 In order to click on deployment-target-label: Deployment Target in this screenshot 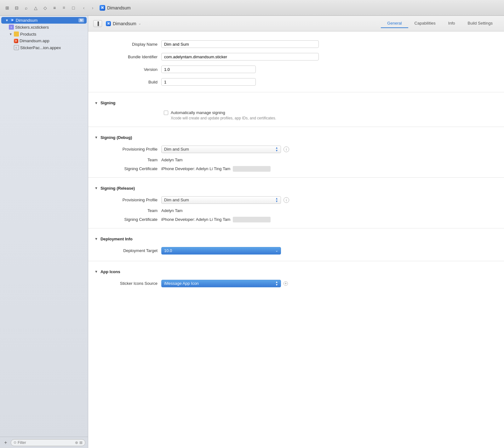, I will do `click(123, 251)`.